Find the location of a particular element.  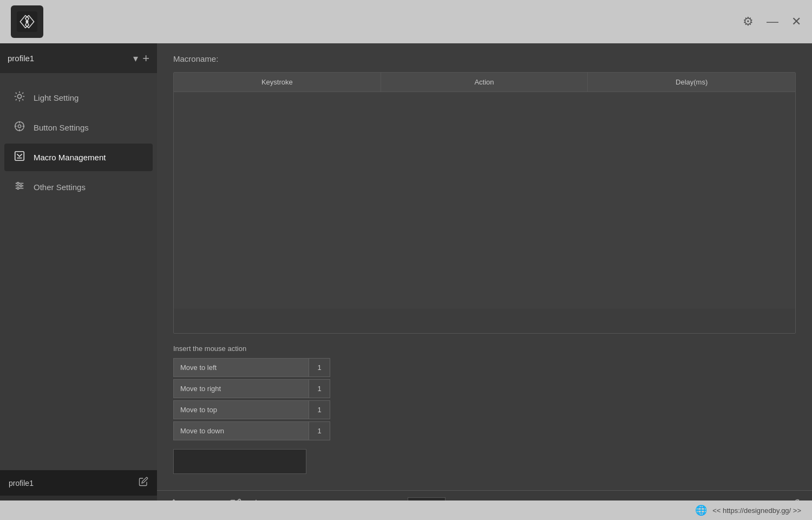

footer-edit-button is located at coordinates (143, 483).